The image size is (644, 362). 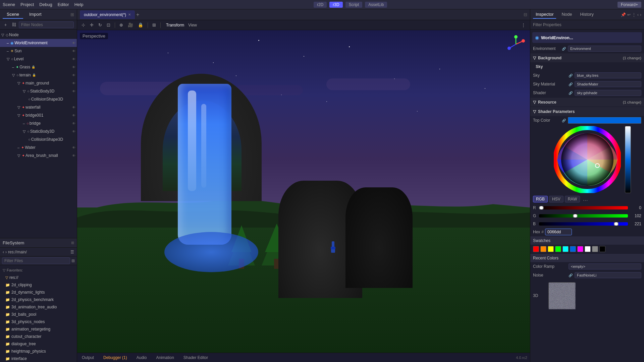 I want to click on tree-node-mainground: ▽ ✦ main_ground 👁, so click(x=38, y=83).